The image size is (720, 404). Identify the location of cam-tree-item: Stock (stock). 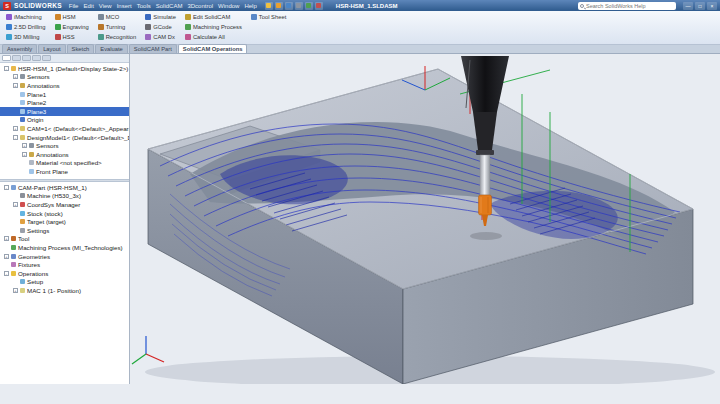
(64, 214).